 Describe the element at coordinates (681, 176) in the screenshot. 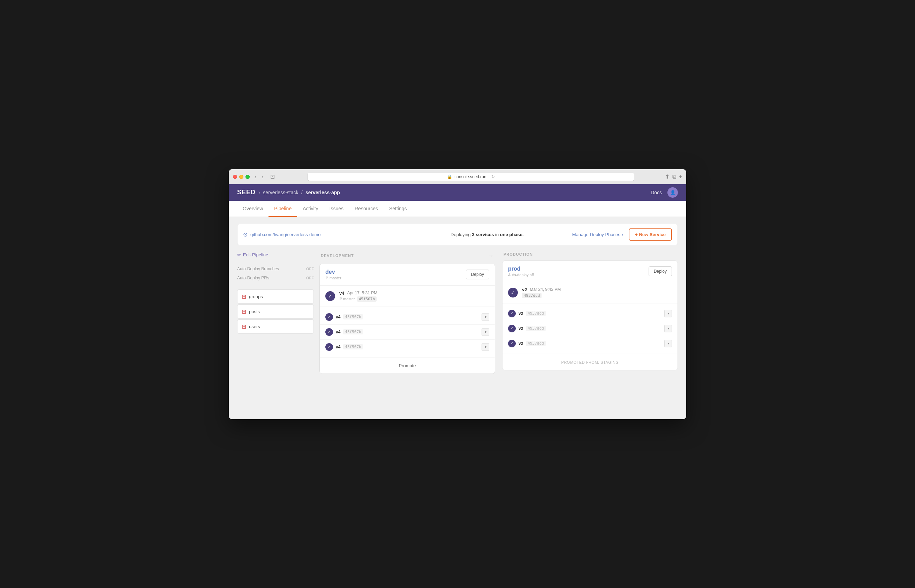

I see `more-button: +` at that location.